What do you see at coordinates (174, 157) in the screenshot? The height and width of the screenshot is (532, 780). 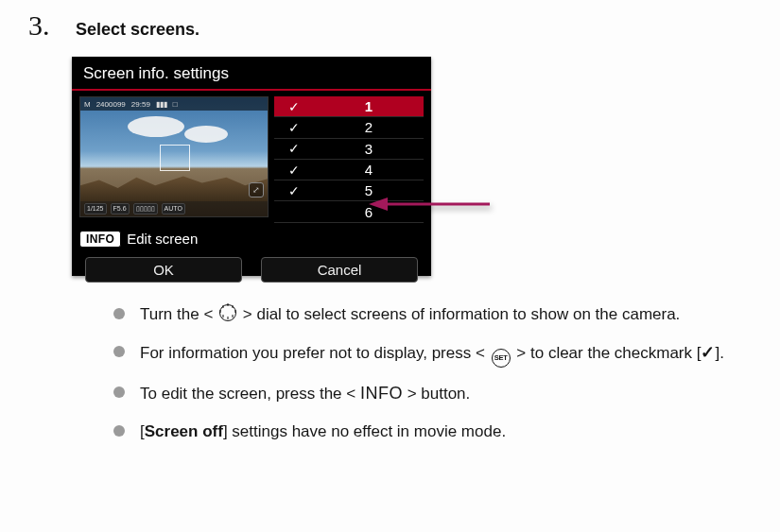 I see `preview-thumbnail: ⤢ M 2400099 29:59 ▮▮▮ □ 1/125 F5.6 ▯▯▯▯▯…` at bounding box center [174, 157].